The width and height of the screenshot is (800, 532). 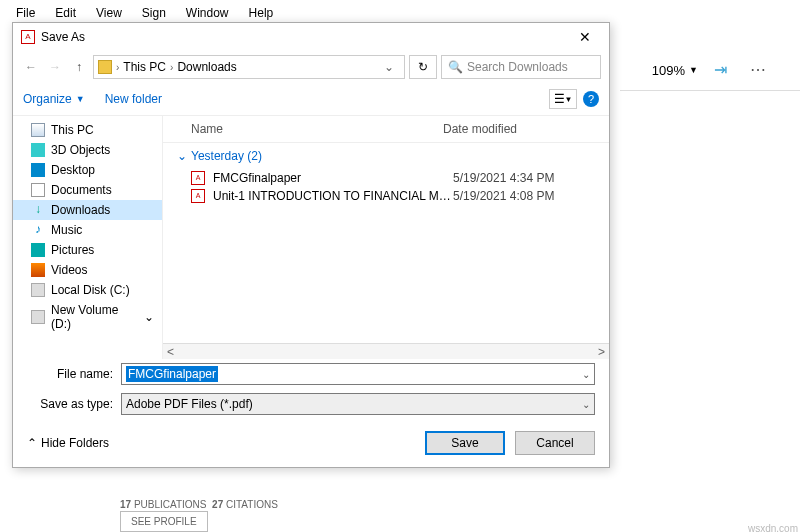 I want to click on ico-pc-icon, so click(x=38, y=130).